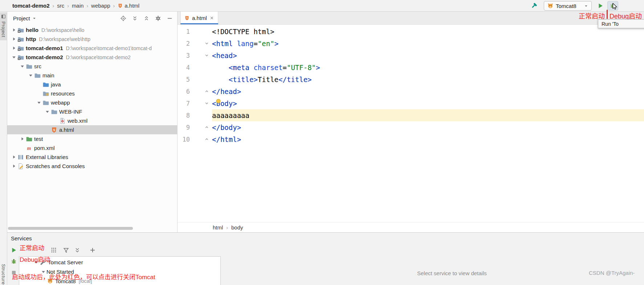 This screenshot has width=644, height=285. What do you see at coordinates (187, 103) in the screenshot?
I see `line-number: 7` at bounding box center [187, 103].